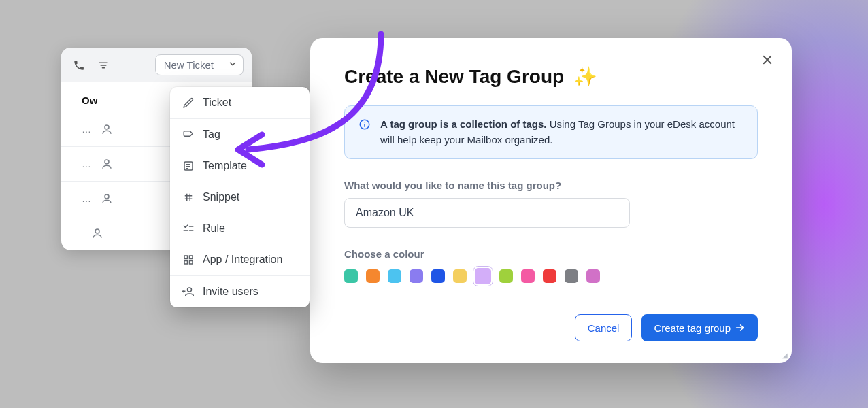 The width and height of the screenshot is (868, 408). Describe the element at coordinates (239, 166) in the screenshot. I see `menu-item-template: Template` at that location.